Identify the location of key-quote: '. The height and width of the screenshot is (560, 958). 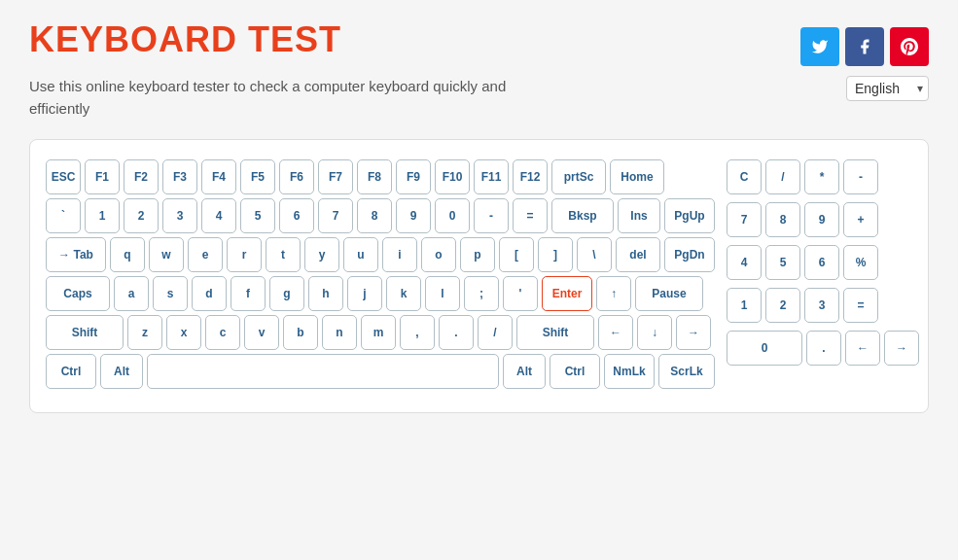
(520, 294).